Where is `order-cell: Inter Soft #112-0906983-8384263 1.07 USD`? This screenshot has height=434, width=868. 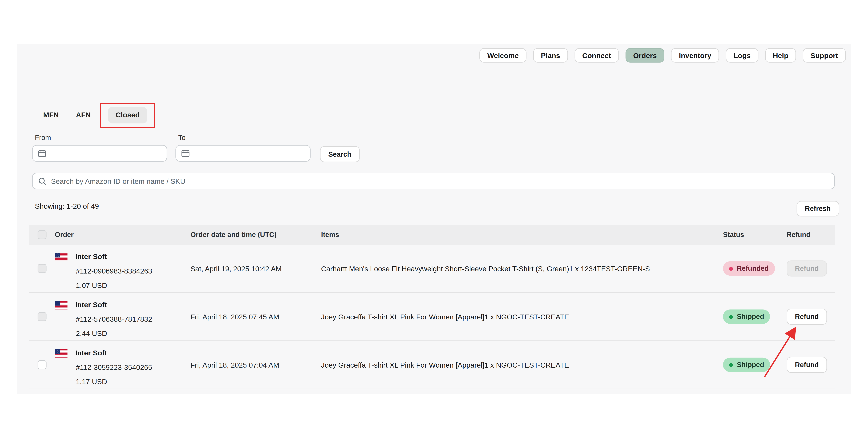 order-cell: Inter Soft #112-0906983-8384263 1.07 USD is located at coordinates (104, 271).